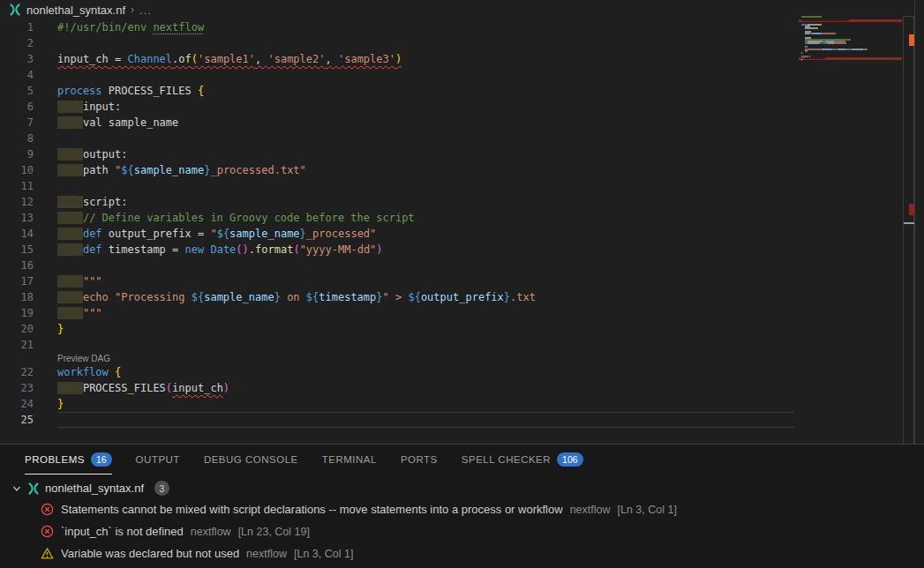  Describe the element at coordinates (462, 345) in the screenshot. I see `code-line: 21` at that location.